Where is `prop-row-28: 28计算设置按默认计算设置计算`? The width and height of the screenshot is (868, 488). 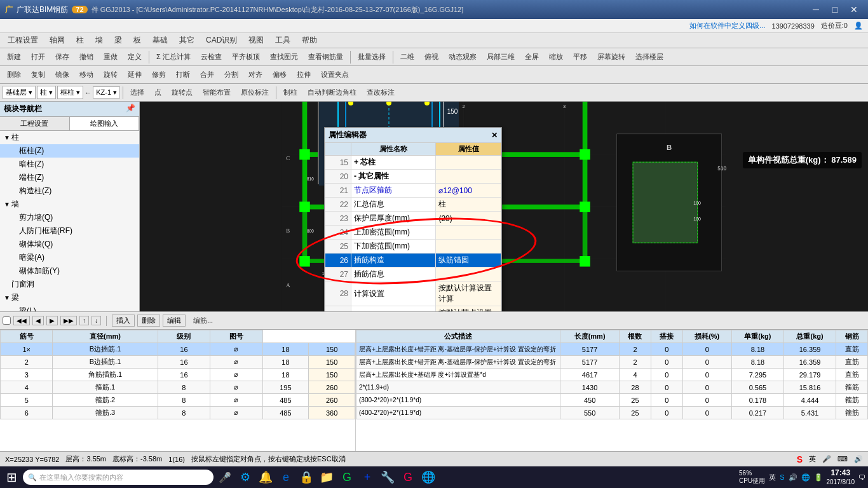
prop-row-28: 28计算设置按默认计算设置计算 is located at coordinates (413, 294).